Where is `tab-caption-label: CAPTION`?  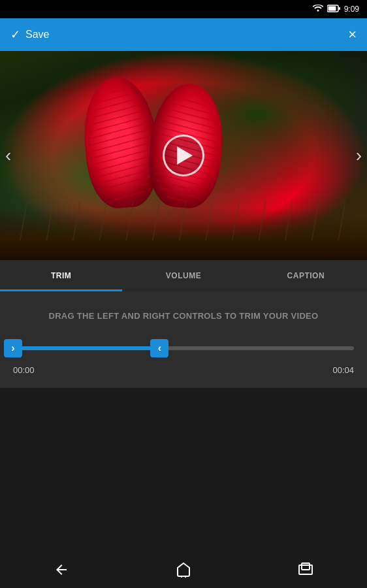
tab-caption-label: CAPTION is located at coordinates (306, 276).